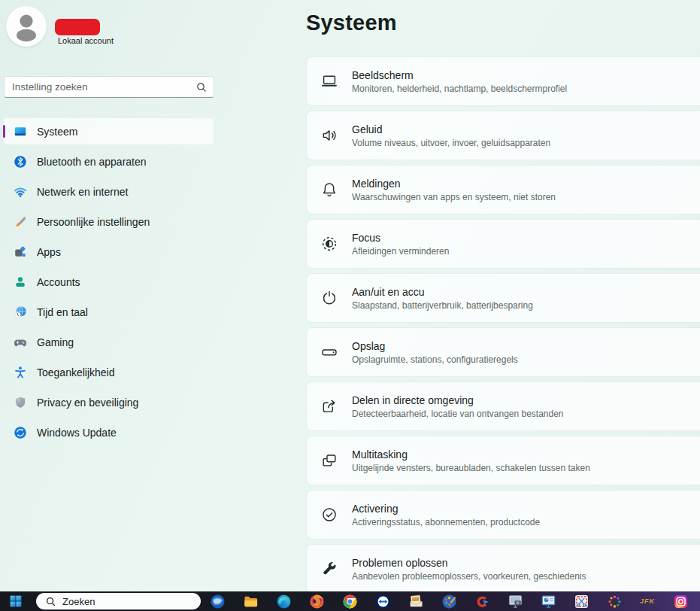 The width and height of the screenshot is (700, 611). I want to click on avatar, so click(26, 26).